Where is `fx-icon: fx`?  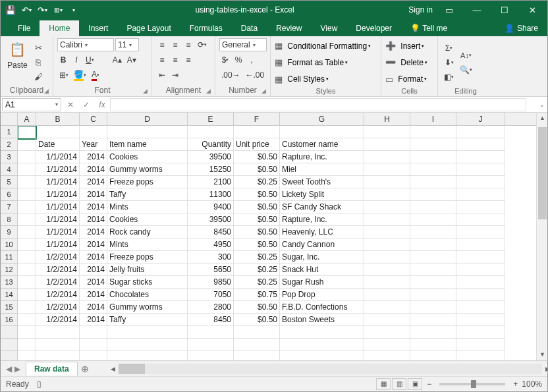
fx-icon: fx is located at coordinates (102, 105).